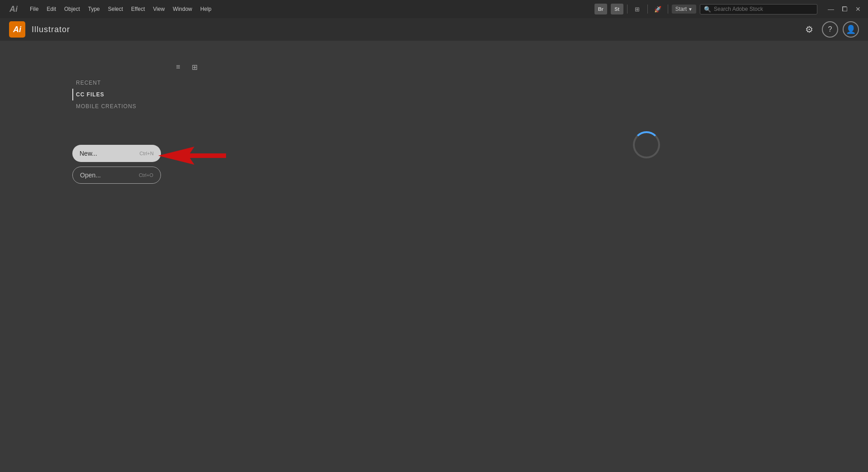 This screenshot has width=868, height=472. I want to click on grid-view-button: ⊞, so click(194, 67).